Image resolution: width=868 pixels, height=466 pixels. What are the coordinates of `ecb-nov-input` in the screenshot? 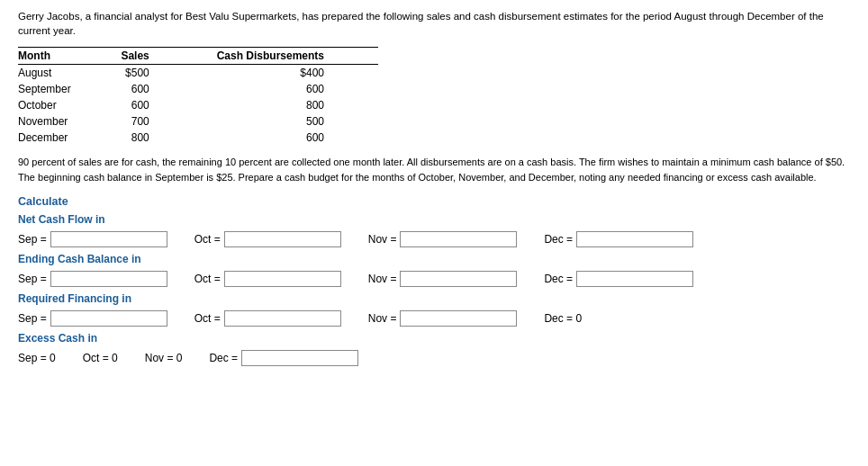 It's located at (458, 279).